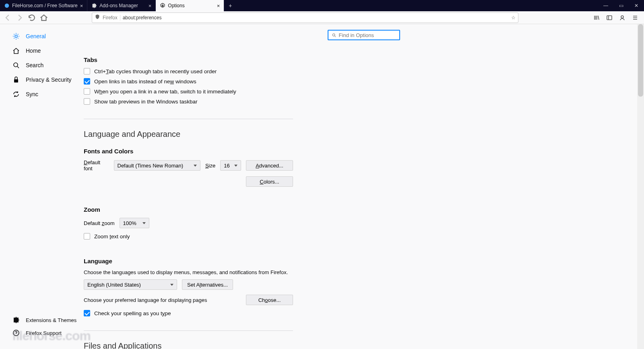  What do you see at coordinates (46, 80) in the screenshot?
I see `sidebar-item-privacy: Privacy & Security` at bounding box center [46, 80].